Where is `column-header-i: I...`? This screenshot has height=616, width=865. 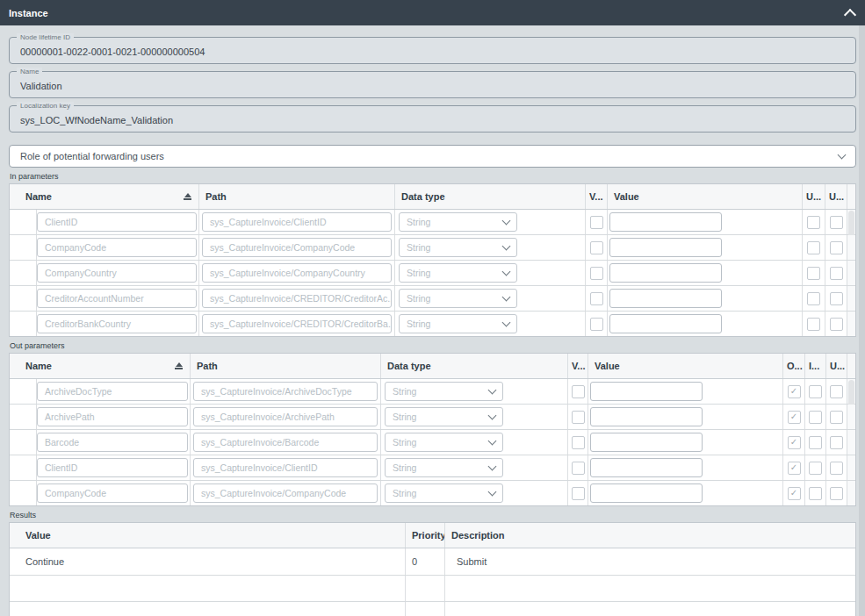
column-header-i: I... is located at coordinates (815, 366).